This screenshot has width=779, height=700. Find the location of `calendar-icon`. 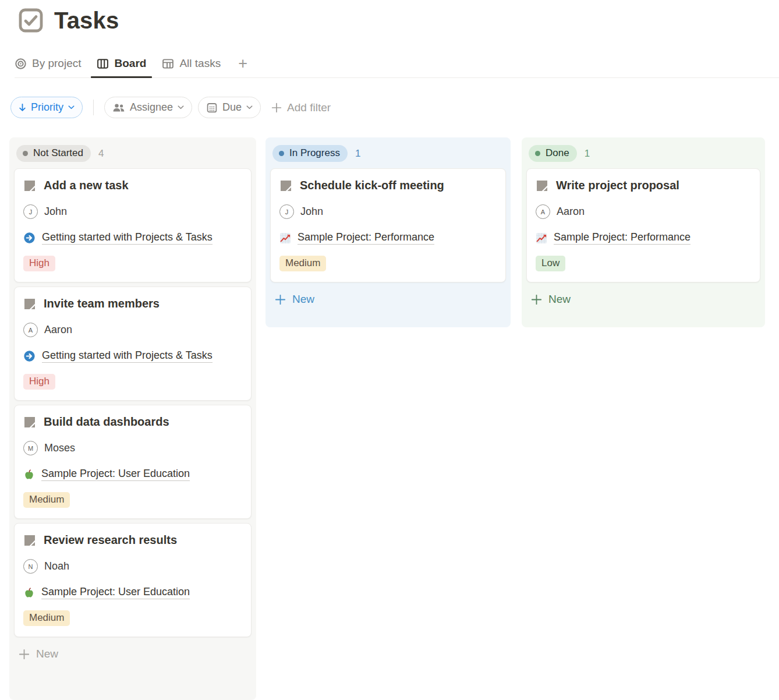

calendar-icon is located at coordinates (212, 108).